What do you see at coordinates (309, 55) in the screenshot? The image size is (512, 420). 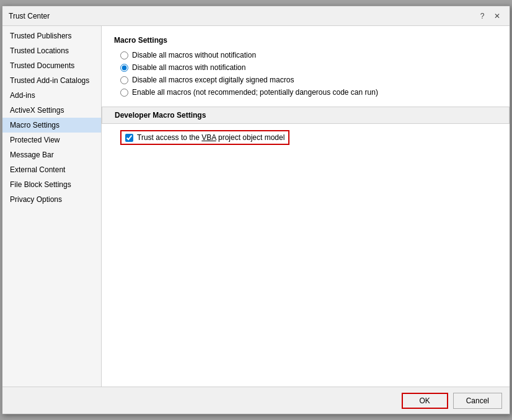 I see `radio-item-disable-no-notify: Disable all macros without notification` at bounding box center [309, 55].